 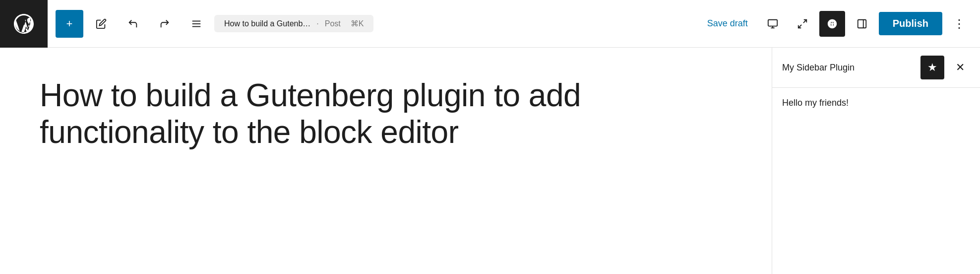 I want to click on sidebar-close-button: ✕, so click(x=960, y=68).